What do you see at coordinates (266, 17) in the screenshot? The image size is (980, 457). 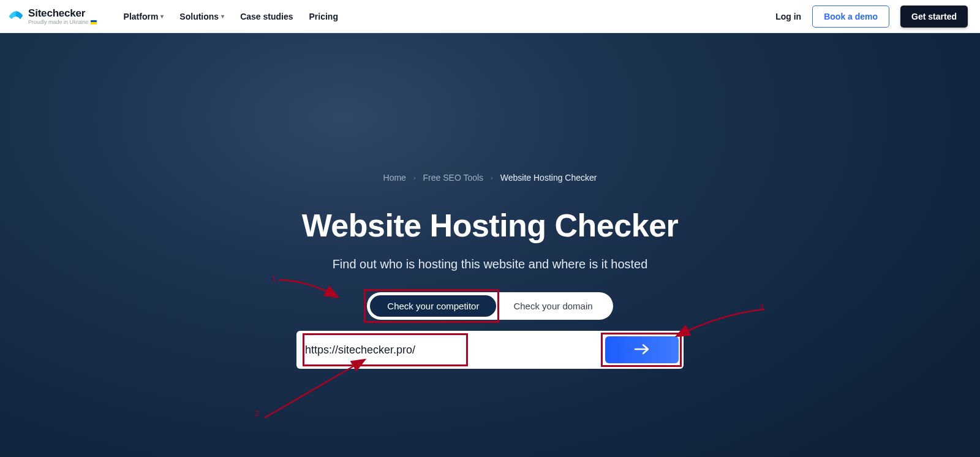 I see `nav-case-studies: Case studies` at bounding box center [266, 17].